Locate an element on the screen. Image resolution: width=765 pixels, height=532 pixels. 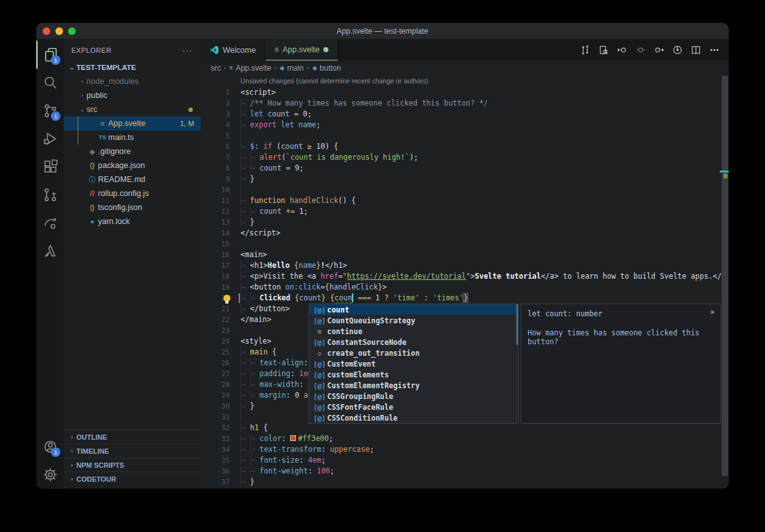
tree-item--gitignore: ◆.gitignore is located at coordinates (132, 151).